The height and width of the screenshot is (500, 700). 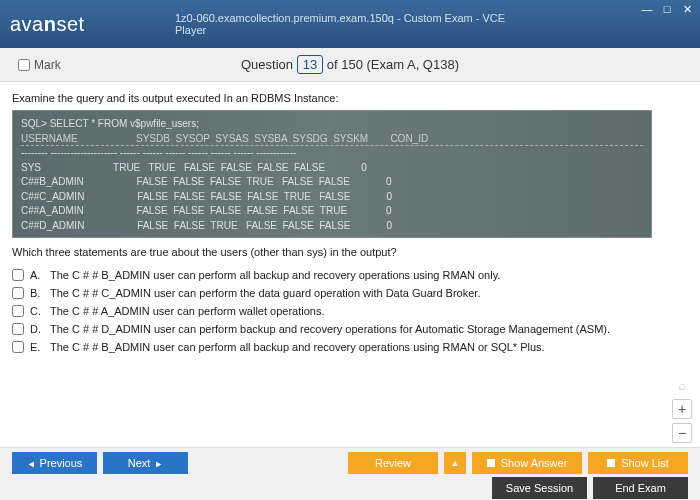 I want to click on show-answer-button: Show Answer, so click(x=527, y=463).